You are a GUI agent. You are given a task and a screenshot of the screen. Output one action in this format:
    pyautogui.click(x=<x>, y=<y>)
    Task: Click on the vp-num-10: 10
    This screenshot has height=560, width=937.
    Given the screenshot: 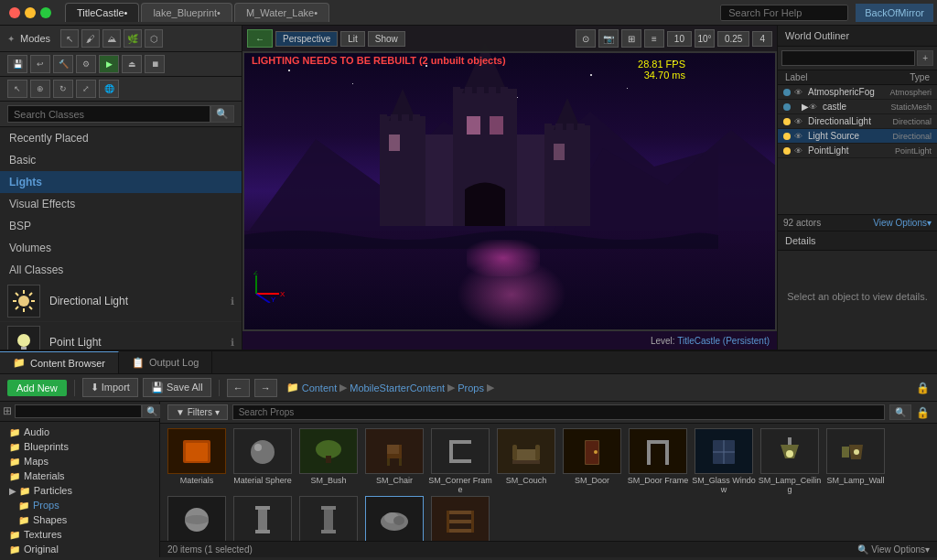 What is the action you would take?
    pyautogui.click(x=679, y=38)
    